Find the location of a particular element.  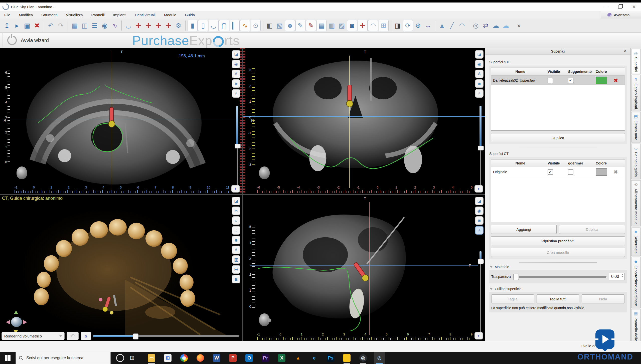

suggestion-checkbox is located at coordinates (571, 81).